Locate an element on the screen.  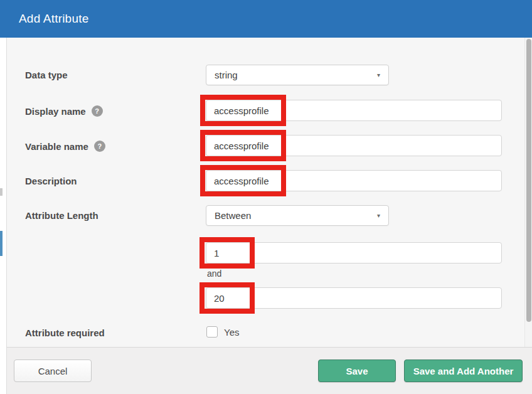
attribute-length-max-input is located at coordinates (354, 298).